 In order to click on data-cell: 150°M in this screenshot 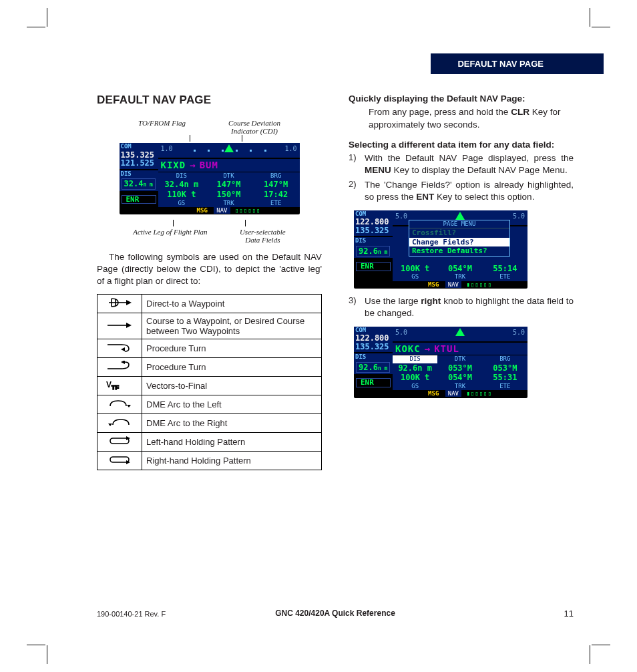, I will do `click(228, 195)`.